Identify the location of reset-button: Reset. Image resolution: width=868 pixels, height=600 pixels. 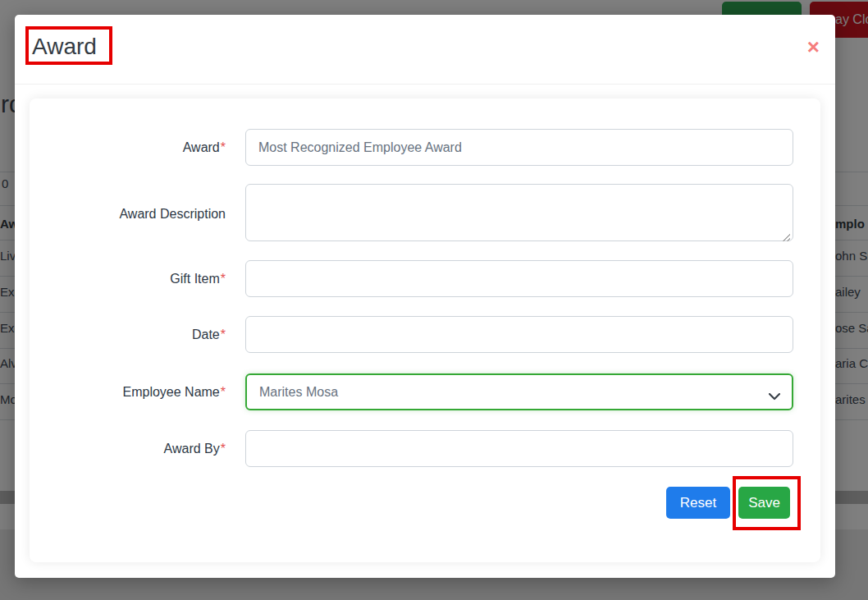
(698, 502).